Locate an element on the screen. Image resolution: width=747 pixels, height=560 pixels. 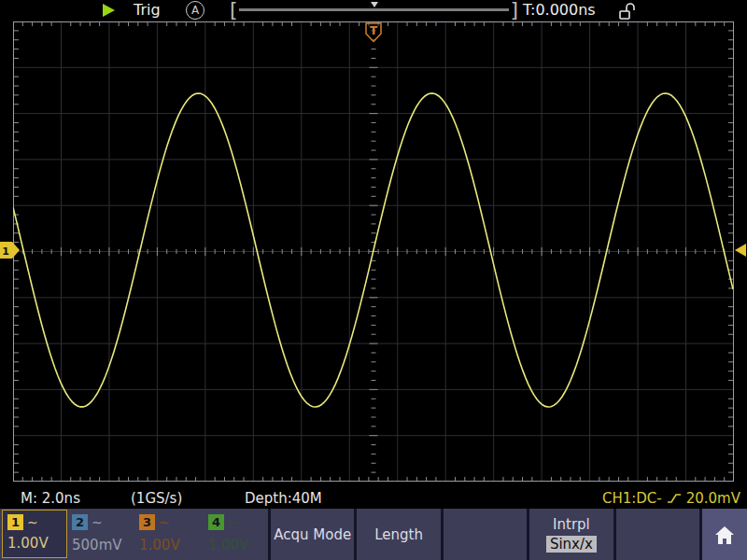
channel-2-coupling: ~ is located at coordinates (97, 523).